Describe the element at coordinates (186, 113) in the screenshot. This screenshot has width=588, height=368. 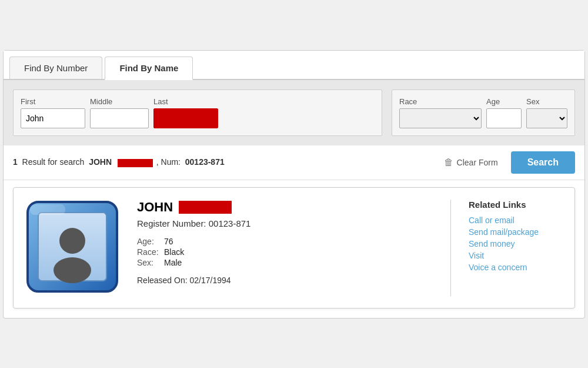
I see `last-field-group: Last` at that location.